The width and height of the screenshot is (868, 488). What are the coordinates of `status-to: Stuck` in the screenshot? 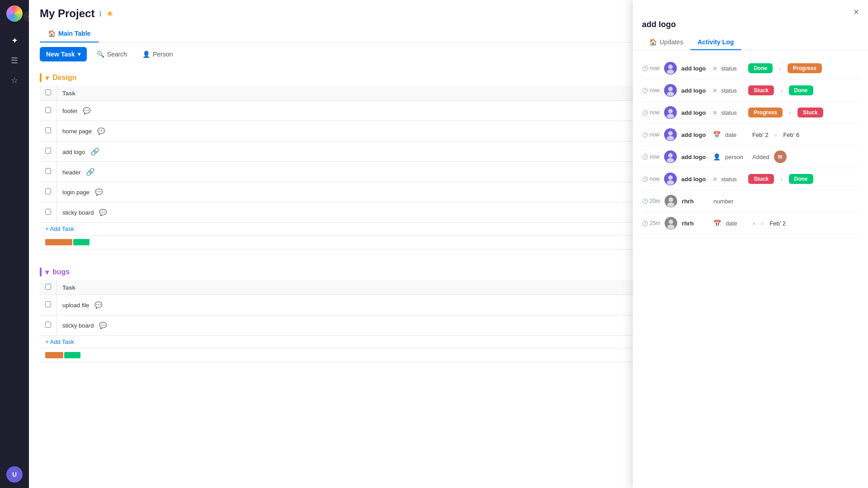 It's located at (810, 113).